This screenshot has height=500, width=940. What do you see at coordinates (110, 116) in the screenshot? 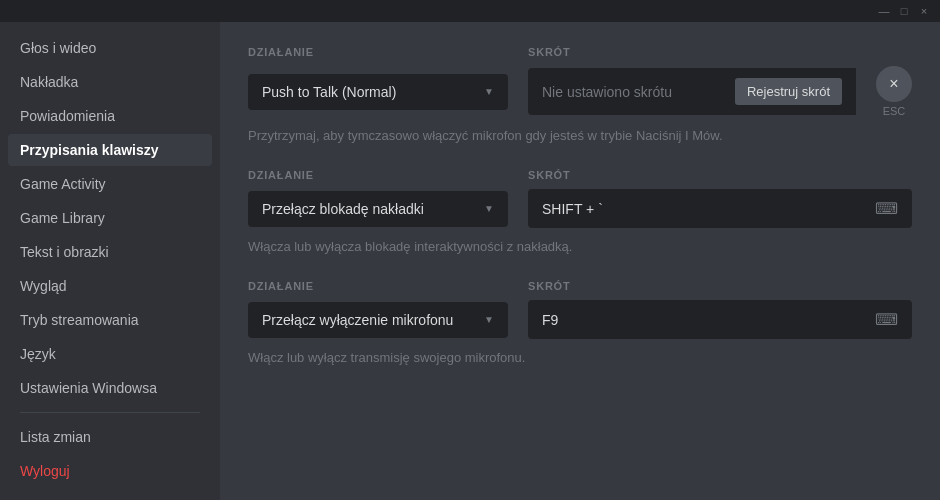
I see `sidebar-item-powiadomienia: Powiadomienia` at bounding box center [110, 116].